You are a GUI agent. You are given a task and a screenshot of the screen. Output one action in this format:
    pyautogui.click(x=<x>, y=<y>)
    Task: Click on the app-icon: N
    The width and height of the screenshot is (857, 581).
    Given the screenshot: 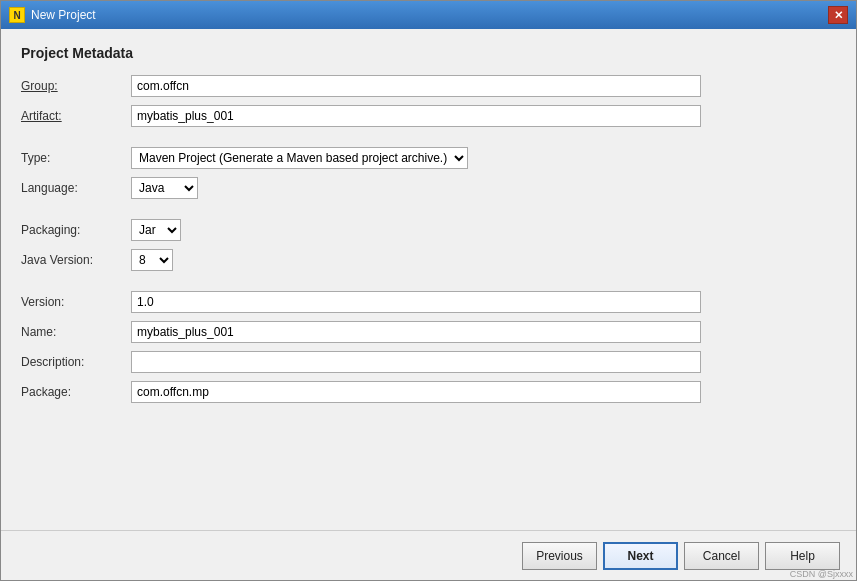 What is the action you would take?
    pyautogui.click(x=17, y=15)
    